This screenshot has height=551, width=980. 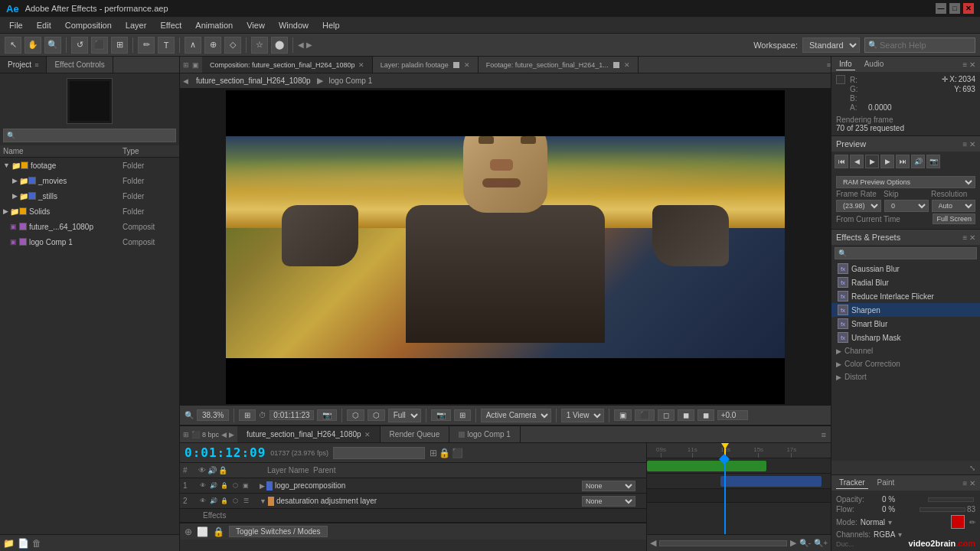 What do you see at coordinates (906, 296) in the screenshot?
I see `effect-reduce-interlace: fx Reduce Interlace Flicker` at bounding box center [906, 296].